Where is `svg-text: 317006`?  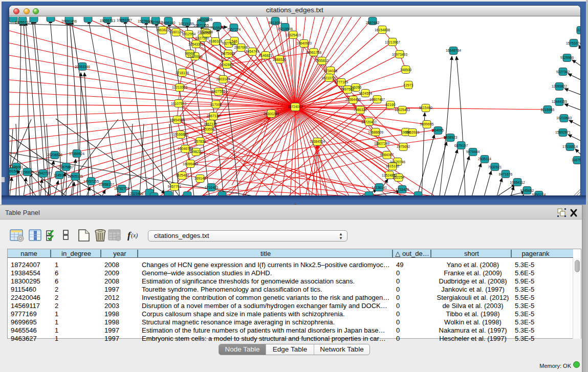
svg-text: 317006 is located at coordinates (216, 104).